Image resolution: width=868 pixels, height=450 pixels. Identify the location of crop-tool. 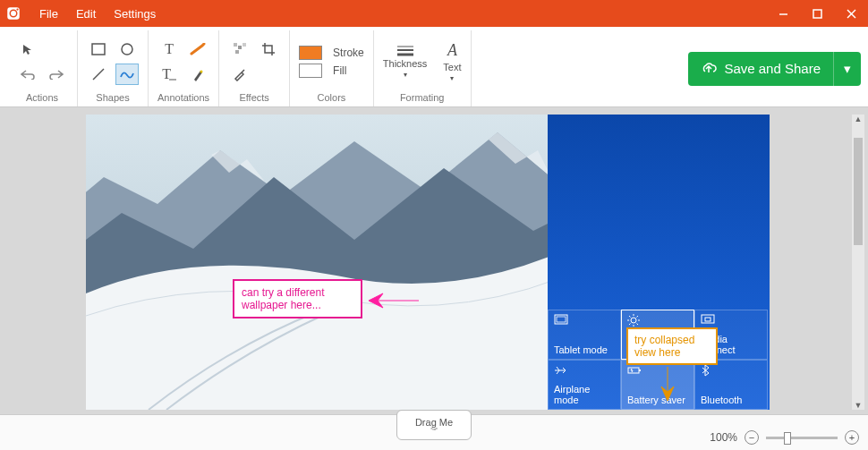
(268, 49).